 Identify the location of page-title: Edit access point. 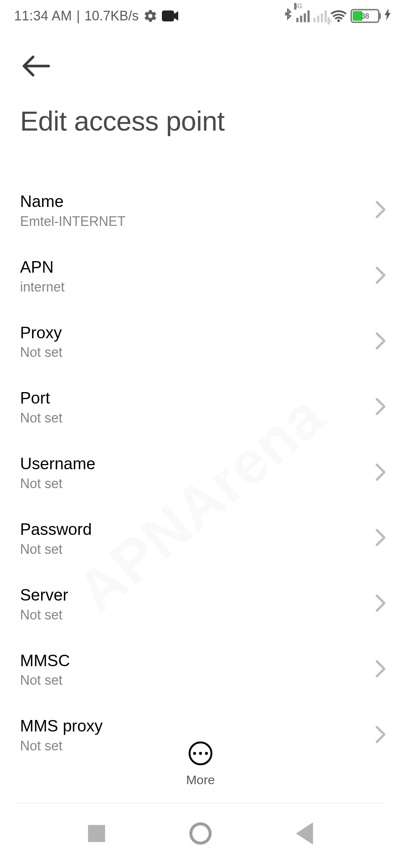
(200, 121).